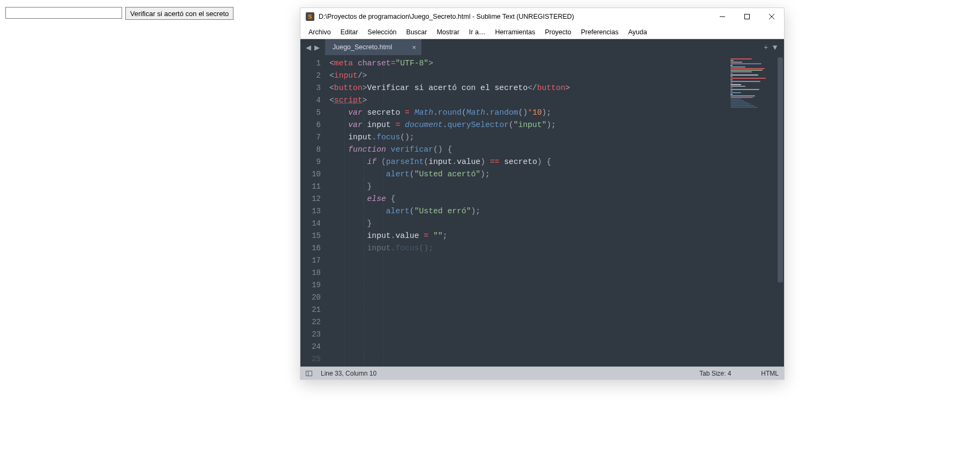 The height and width of the screenshot is (456, 980). What do you see at coordinates (308, 47) in the screenshot?
I see `nav-back-icon: ◀` at bounding box center [308, 47].